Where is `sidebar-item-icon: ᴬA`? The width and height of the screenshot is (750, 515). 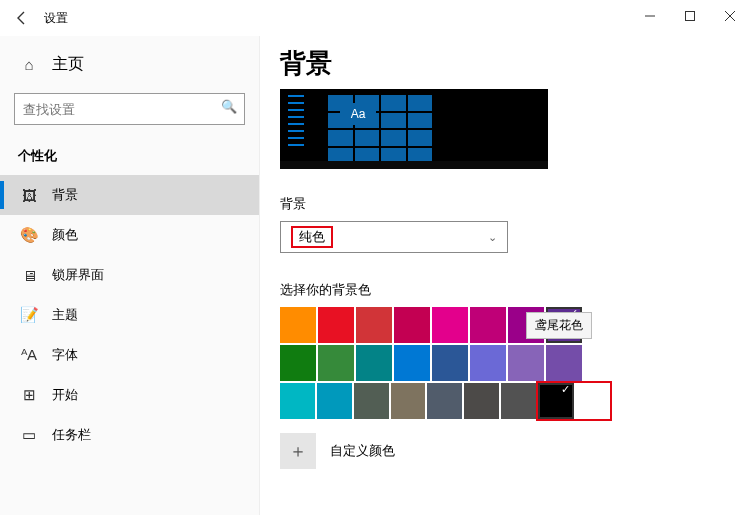 sidebar-item-icon: ᴬA is located at coordinates (29, 355).